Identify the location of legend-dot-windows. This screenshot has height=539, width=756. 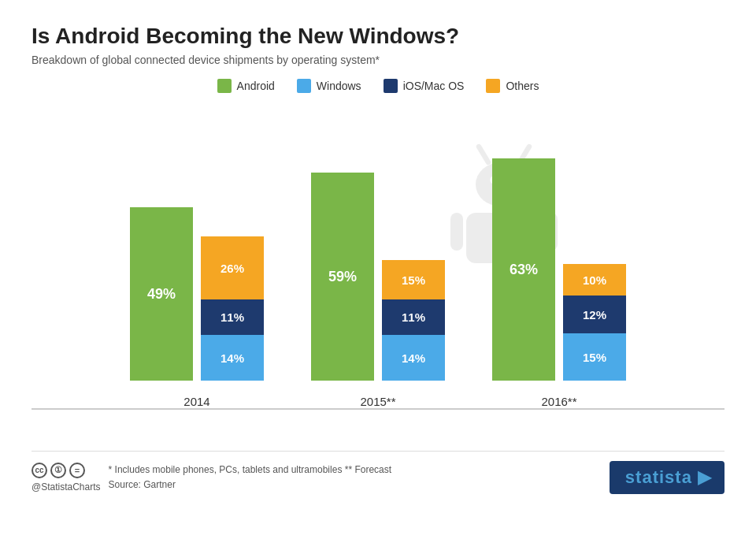
(304, 86).